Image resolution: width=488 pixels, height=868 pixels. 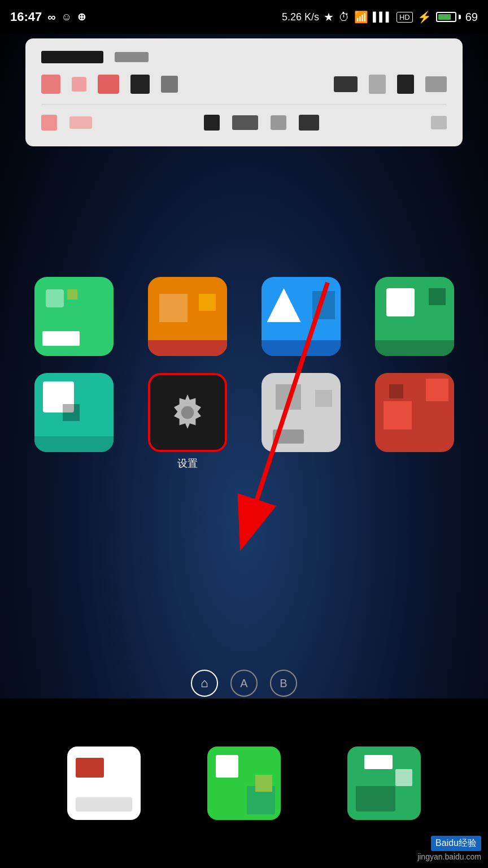 I want to click on notif-icons-row1, so click(x=244, y=84).